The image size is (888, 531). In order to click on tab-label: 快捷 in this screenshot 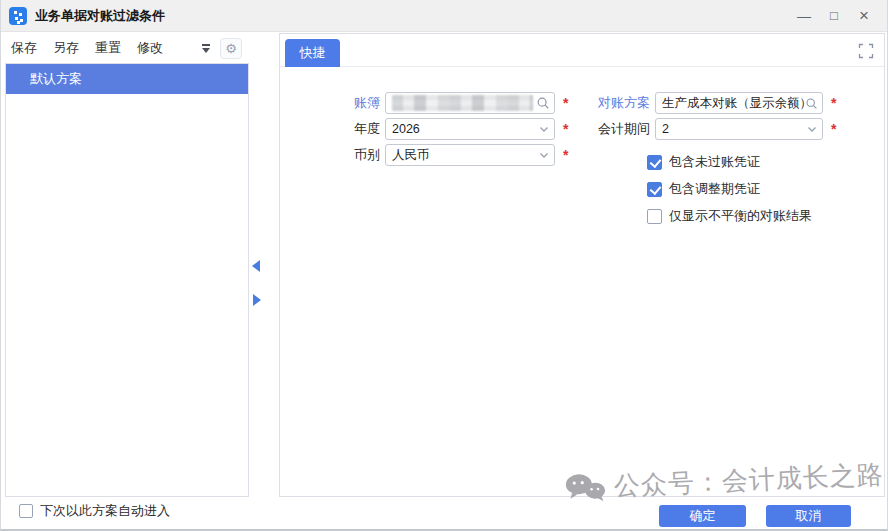, I will do `click(313, 53)`.